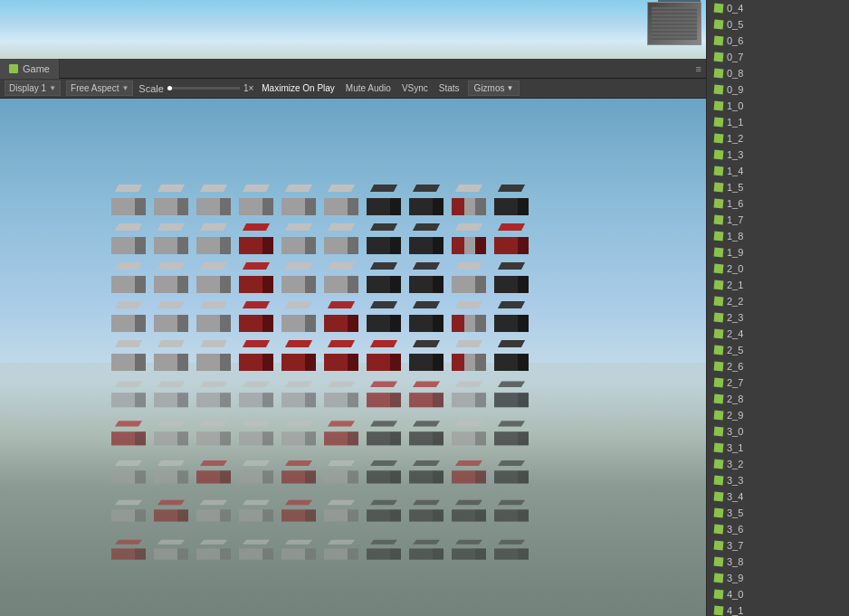 The image size is (849, 616). Describe the element at coordinates (674, 24) in the screenshot. I see `camera-preview-thumbnail` at that location.